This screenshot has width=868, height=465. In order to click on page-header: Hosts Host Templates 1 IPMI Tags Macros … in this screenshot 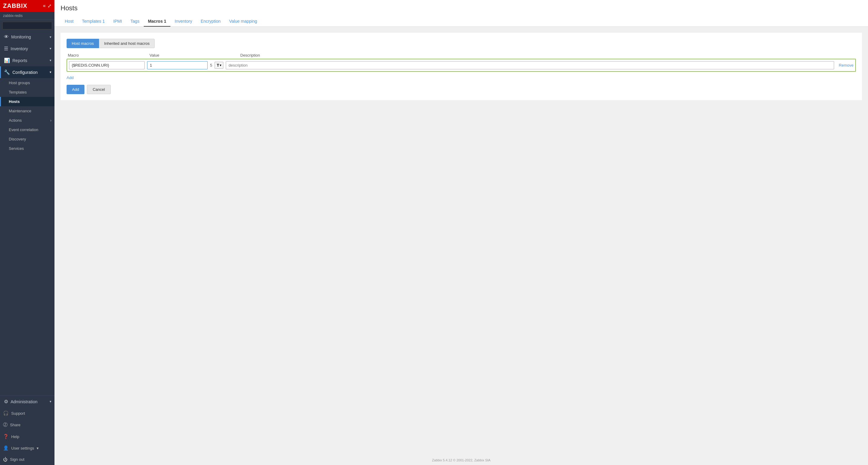, I will do `click(461, 13)`.